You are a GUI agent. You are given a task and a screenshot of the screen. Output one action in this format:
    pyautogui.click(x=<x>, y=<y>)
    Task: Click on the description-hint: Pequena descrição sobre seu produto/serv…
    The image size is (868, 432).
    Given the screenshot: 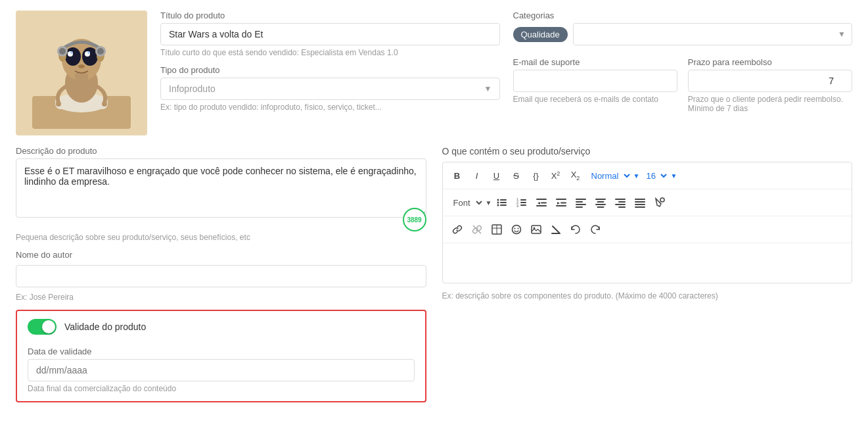 What is the action you would take?
    pyautogui.click(x=221, y=237)
    